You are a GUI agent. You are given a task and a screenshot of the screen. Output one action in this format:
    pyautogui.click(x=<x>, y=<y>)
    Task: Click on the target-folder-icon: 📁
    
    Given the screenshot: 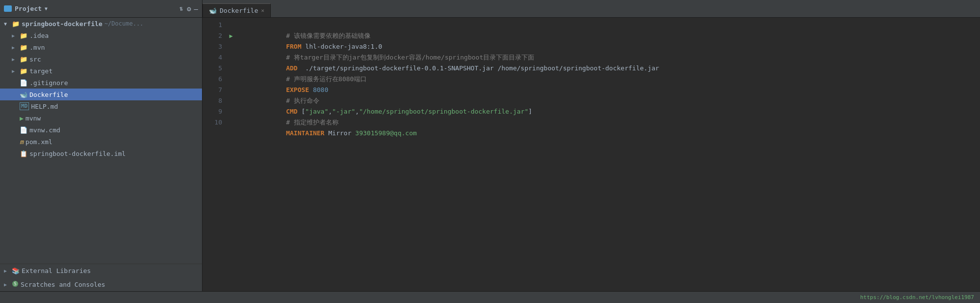 What is the action you would take?
    pyautogui.click(x=24, y=71)
    